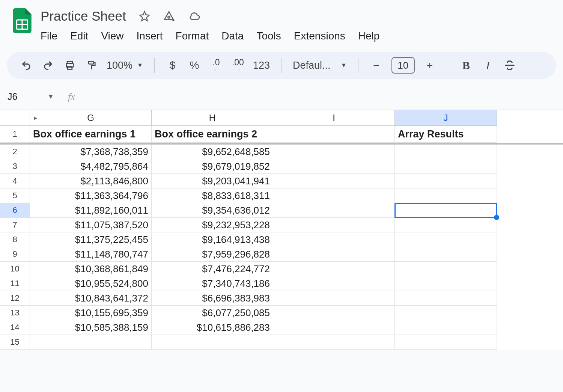  Describe the element at coordinates (15, 225) in the screenshot. I see `row-header: 7` at that location.